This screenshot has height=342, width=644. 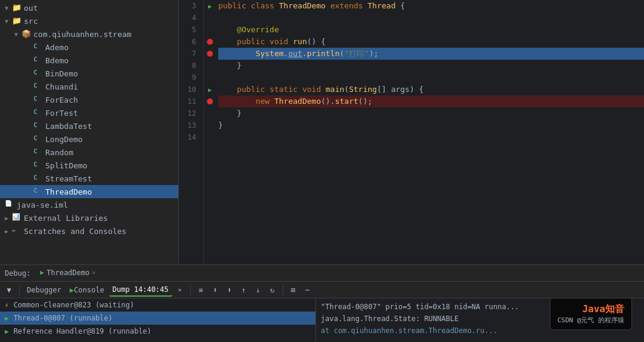 What do you see at coordinates (258, 290) in the screenshot?
I see `step-down-button: ↓` at bounding box center [258, 290].